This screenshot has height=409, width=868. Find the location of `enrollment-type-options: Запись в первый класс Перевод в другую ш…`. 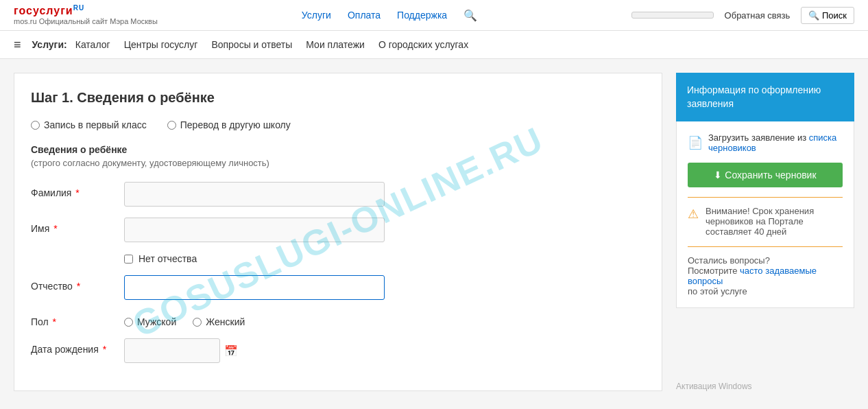

enrollment-type-options: Запись в первый класс Перевод в другую ш… is located at coordinates (338, 125).